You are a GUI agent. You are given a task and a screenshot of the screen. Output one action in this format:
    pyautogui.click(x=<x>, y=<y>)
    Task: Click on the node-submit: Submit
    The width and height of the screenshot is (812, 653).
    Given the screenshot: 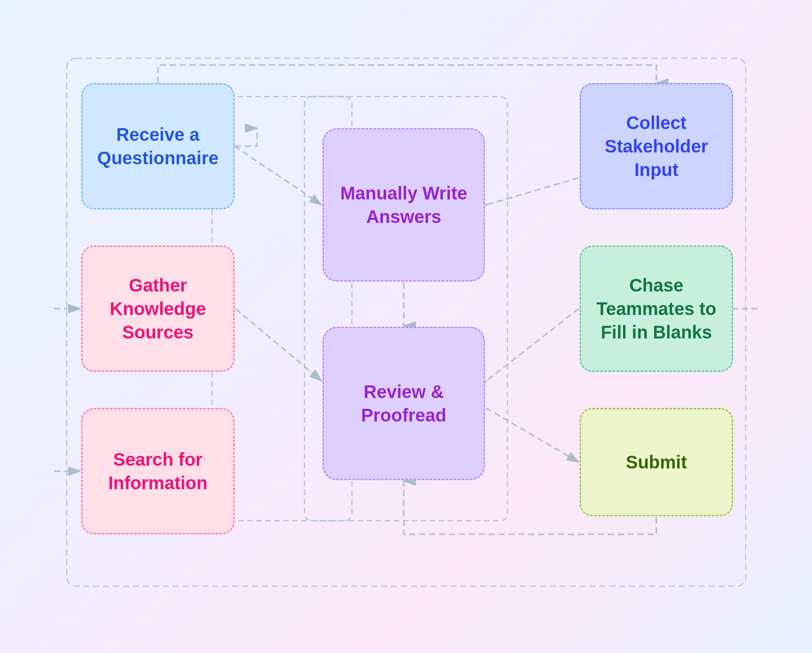 What is the action you would take?
    pyautogui.click(x=656, y=462)
    